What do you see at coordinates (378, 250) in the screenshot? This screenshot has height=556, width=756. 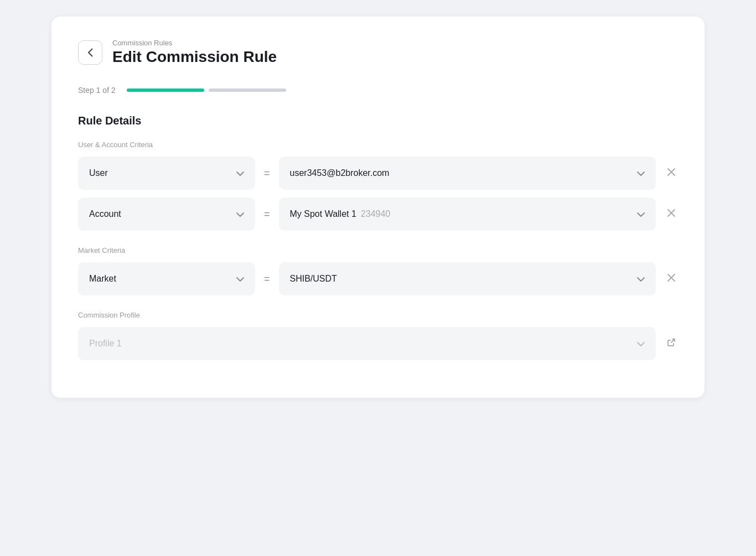 I see `market-criteria-label: Market Criteria` at bounding box center [378, 250].